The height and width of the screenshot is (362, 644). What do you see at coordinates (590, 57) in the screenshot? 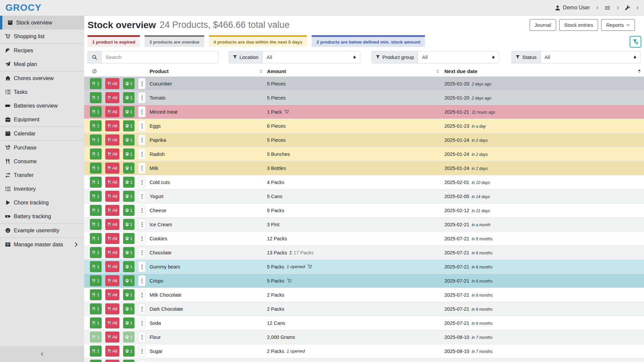
I see `status-select: All` at bounding box center [590, 57].